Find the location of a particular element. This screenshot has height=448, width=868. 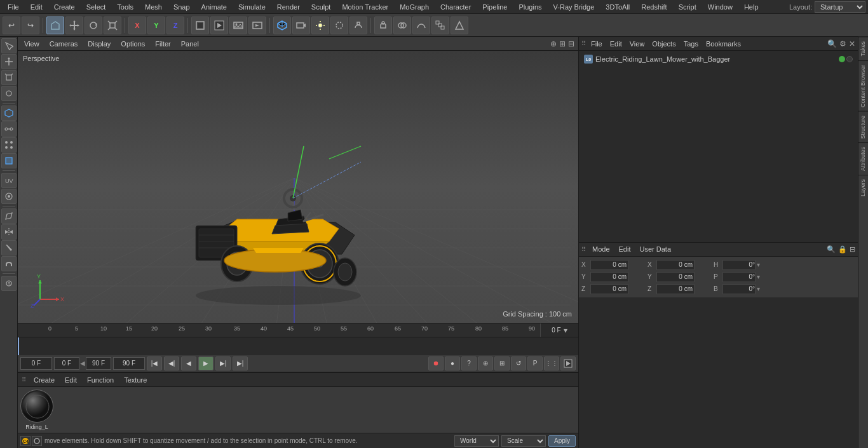

menu-help: Help is located at coordinates (751, 7).